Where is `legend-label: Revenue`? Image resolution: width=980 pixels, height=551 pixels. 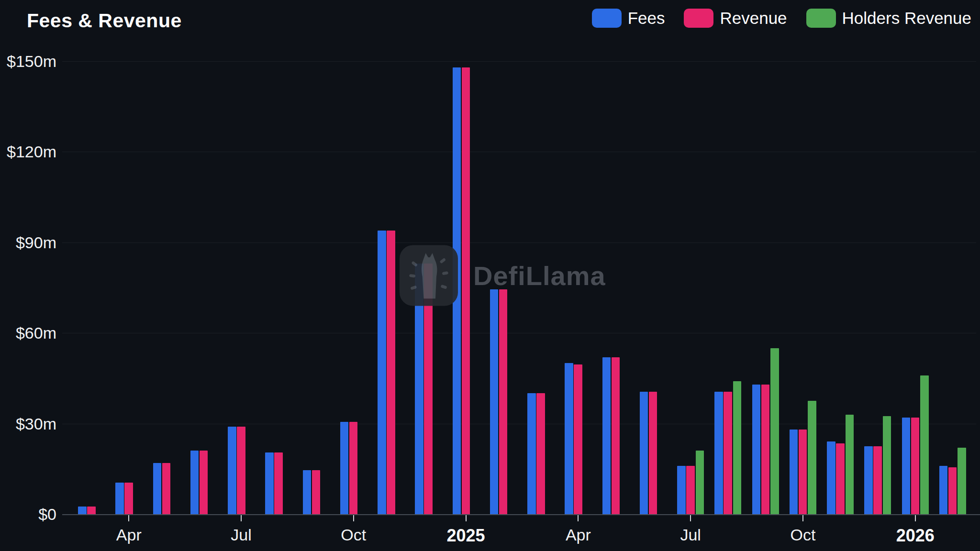
legend-label: Revenue is located at coordinates (753, 18).